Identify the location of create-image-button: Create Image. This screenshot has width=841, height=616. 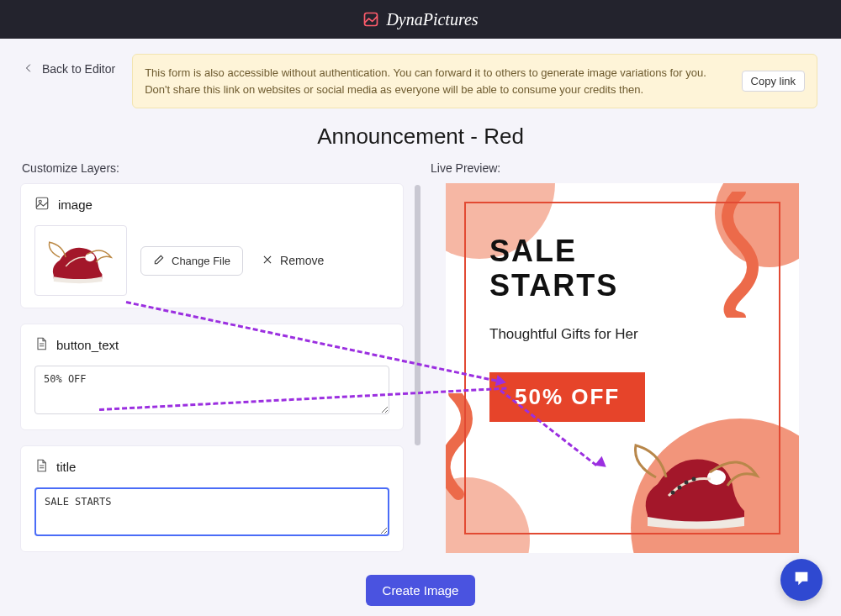
(420, 590).